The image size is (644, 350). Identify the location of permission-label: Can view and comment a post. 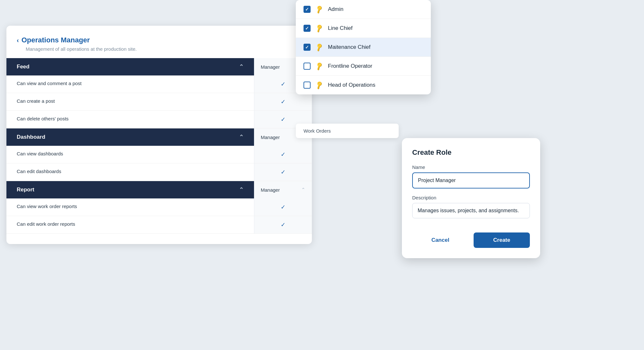
(130, 84).